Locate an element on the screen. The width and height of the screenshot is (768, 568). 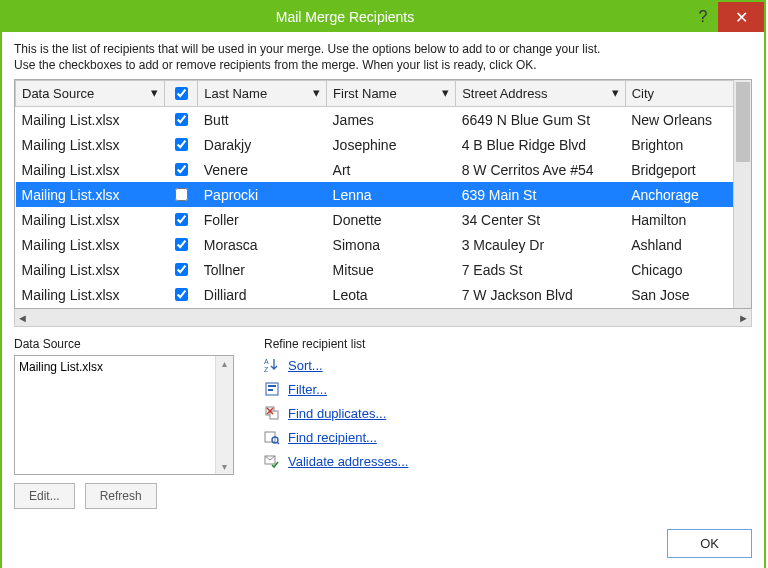
data-source-label: Data Source is located at coordinates (124, 344).